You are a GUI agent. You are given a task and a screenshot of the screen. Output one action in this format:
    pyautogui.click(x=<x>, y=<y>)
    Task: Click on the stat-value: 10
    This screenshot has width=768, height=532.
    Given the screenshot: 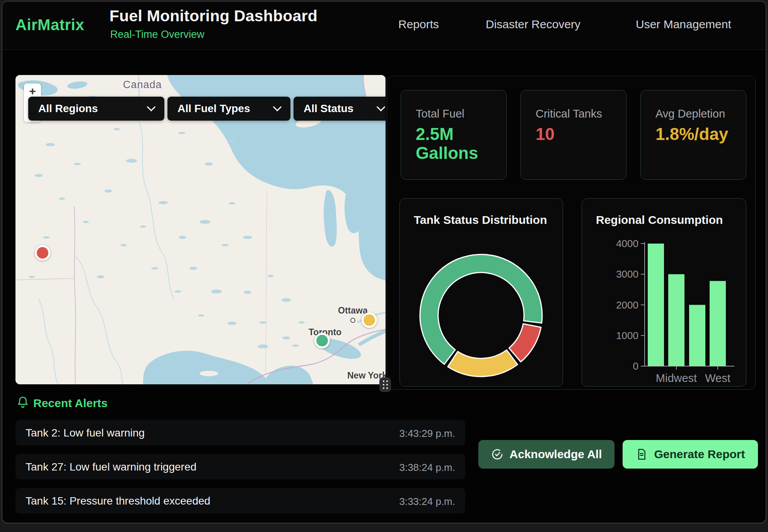 What is the action you would take?
    pyautogui.click(x=575, y=134)
    